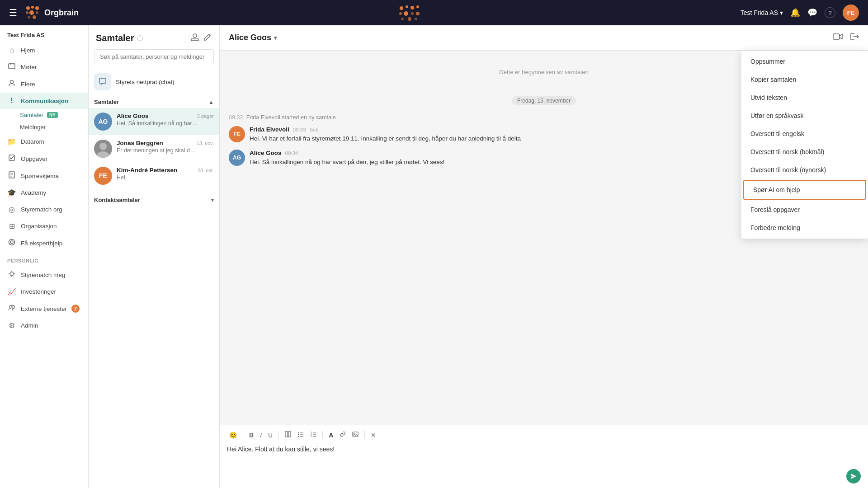  I want to click on bell-icon: 🔔, so click(795, 13).